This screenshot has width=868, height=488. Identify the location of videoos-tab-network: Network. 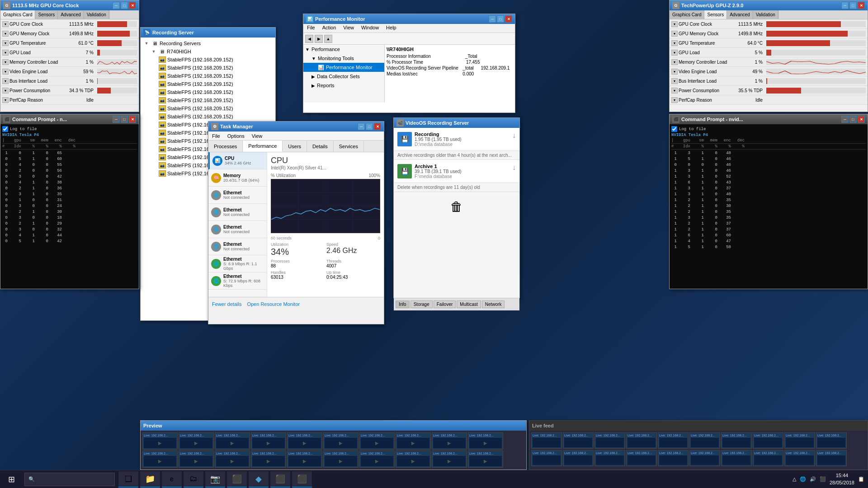
(494, 305).